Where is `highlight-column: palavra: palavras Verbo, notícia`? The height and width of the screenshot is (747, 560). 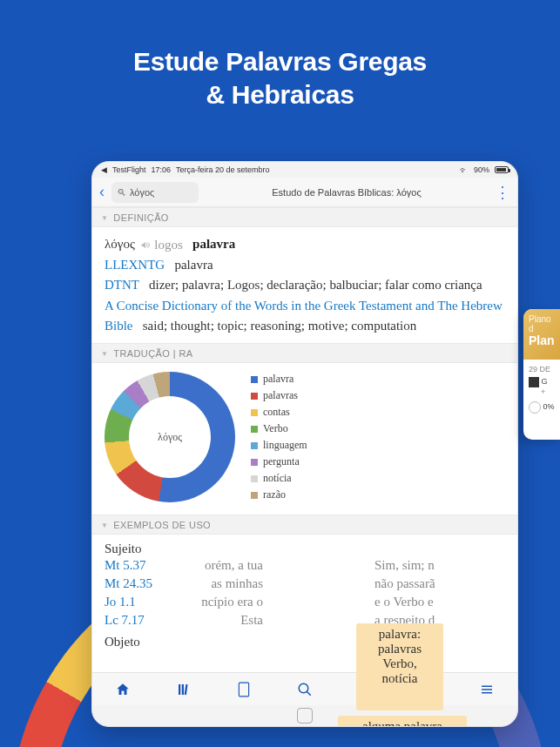
highlight-column: palavra: palavras Verbo, notícia is located at coordinates (400, 667).